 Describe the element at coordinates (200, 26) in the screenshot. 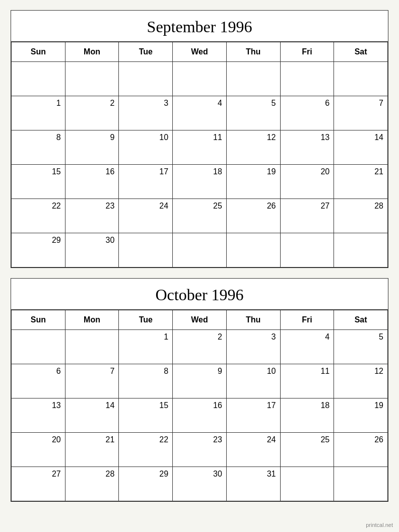

I see `september-title: September 1996` at that location.